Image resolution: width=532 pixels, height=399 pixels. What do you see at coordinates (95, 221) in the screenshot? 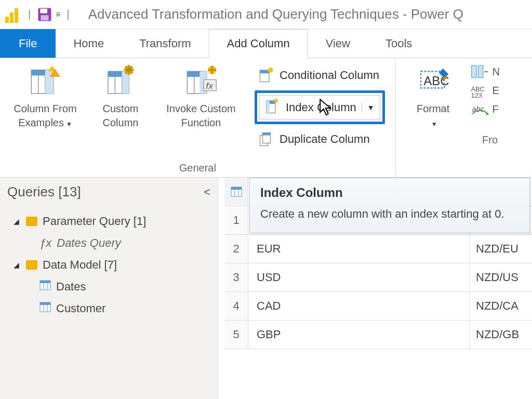
I see `tree-label: Parameter Query [1]` at bounding box center [95, 221].